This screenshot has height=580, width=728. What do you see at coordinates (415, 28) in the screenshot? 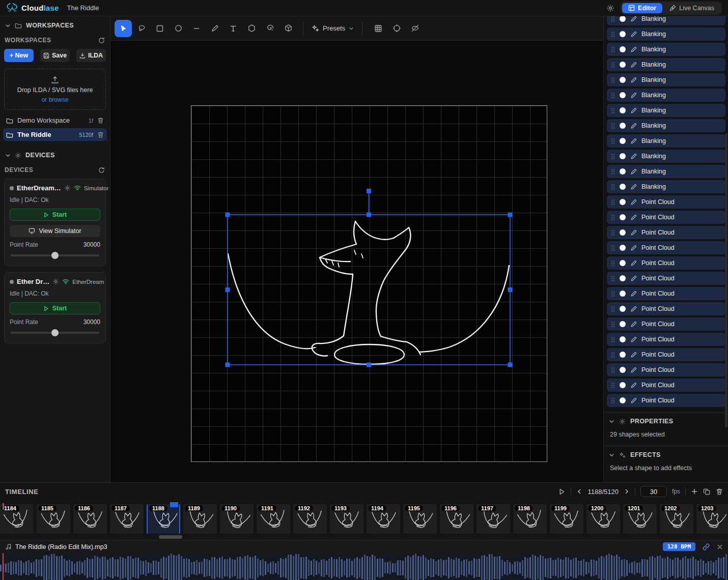
I see `toggle-blanking-visibility` at bounding box center [415, 28].